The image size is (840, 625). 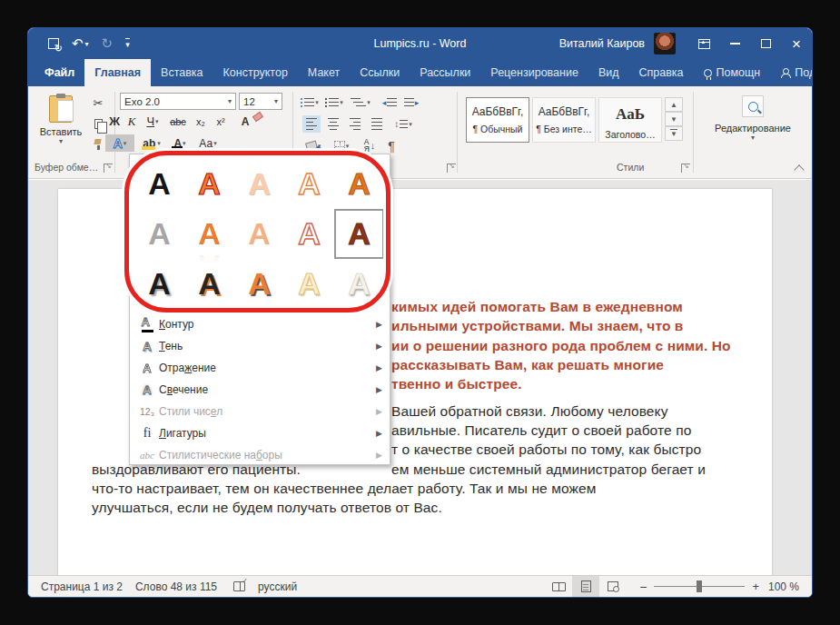 I want to click on multilevel-list-button: ▾, so click(x=361, y=102).